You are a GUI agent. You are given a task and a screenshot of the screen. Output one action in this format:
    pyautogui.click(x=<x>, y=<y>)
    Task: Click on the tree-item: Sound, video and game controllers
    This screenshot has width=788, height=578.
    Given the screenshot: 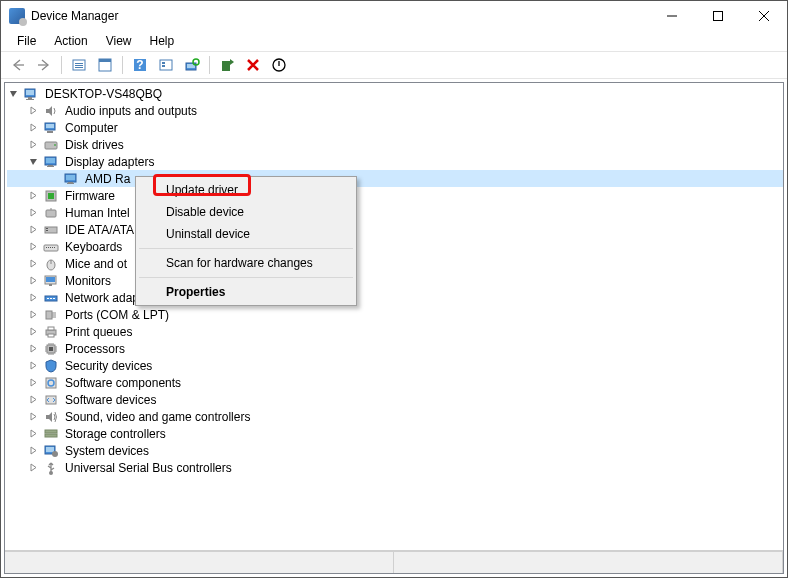 What is the action you would take?
    pyautogui.click(x=395, y=416)
    